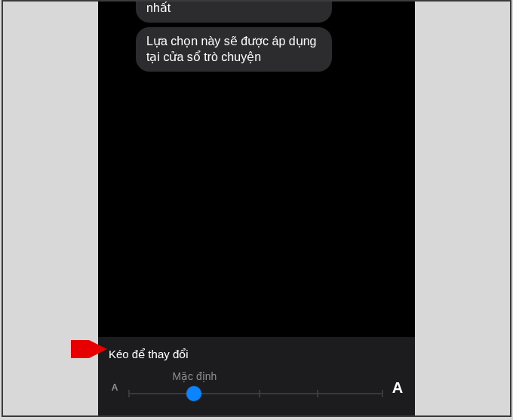  What do you see at coordinates (234, 12) in the screenshot?
I see `chat-bubble: nhất` at bounding box center [234, 12].